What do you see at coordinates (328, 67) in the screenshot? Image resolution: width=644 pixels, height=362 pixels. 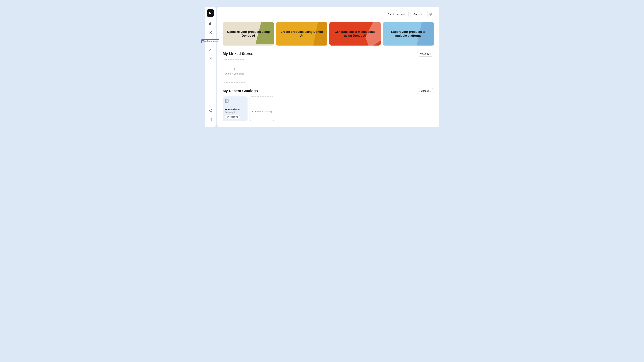 I see `main-content: Create account Guest ▾ Optimize your pro…` at bounding box center [328, 67].